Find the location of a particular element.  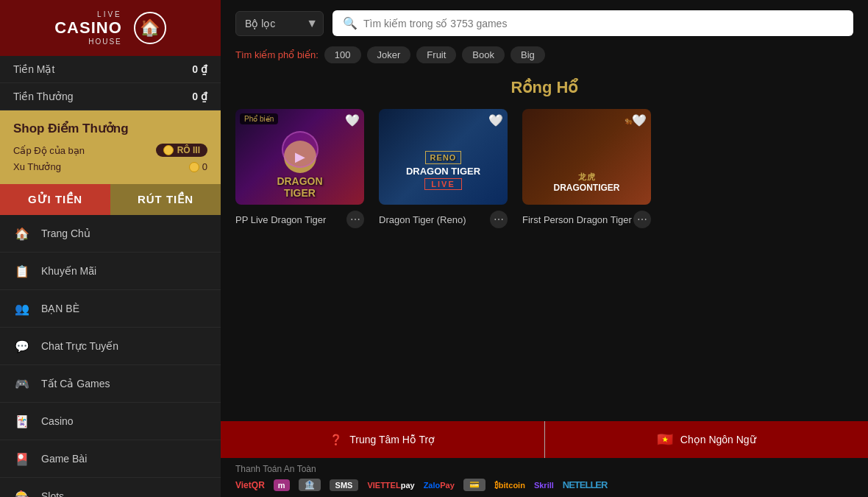

more-button-2: ⋯ is located at coordinates (499, 219).